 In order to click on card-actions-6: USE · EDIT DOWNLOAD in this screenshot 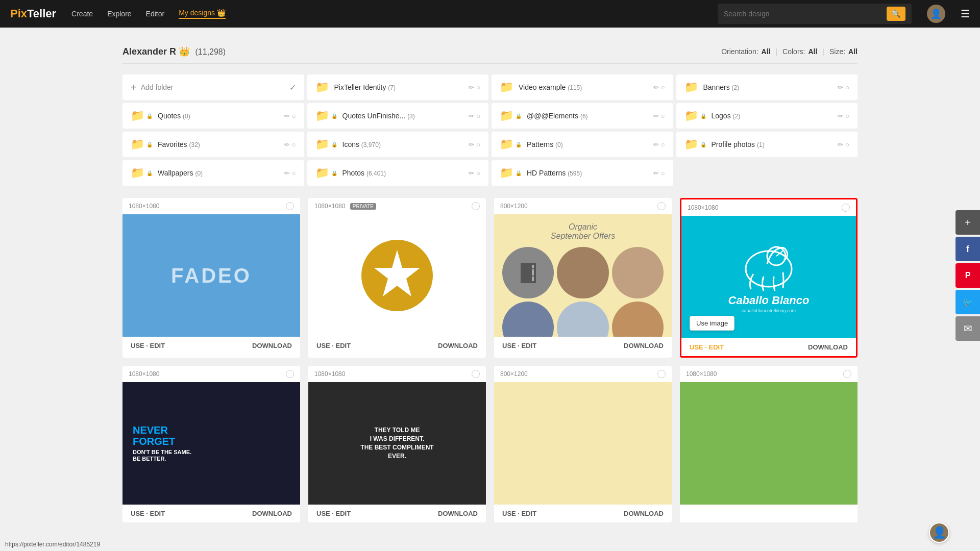, I will do `click(397, 513)`.